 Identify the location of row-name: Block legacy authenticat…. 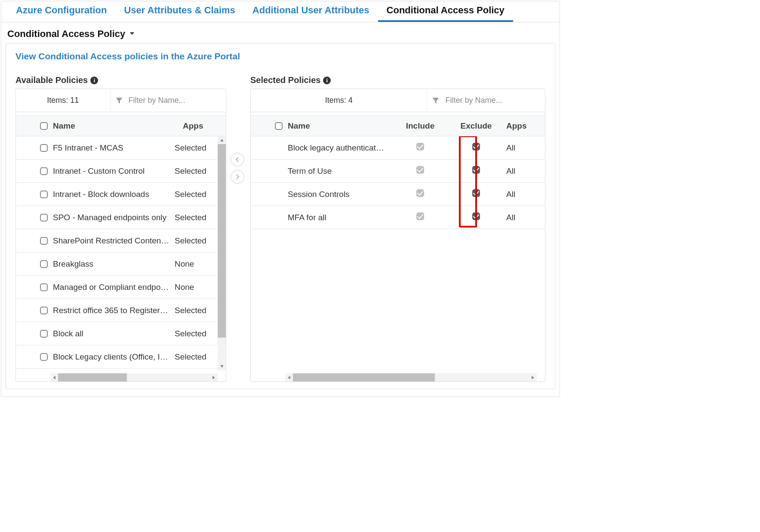
(341, 148).